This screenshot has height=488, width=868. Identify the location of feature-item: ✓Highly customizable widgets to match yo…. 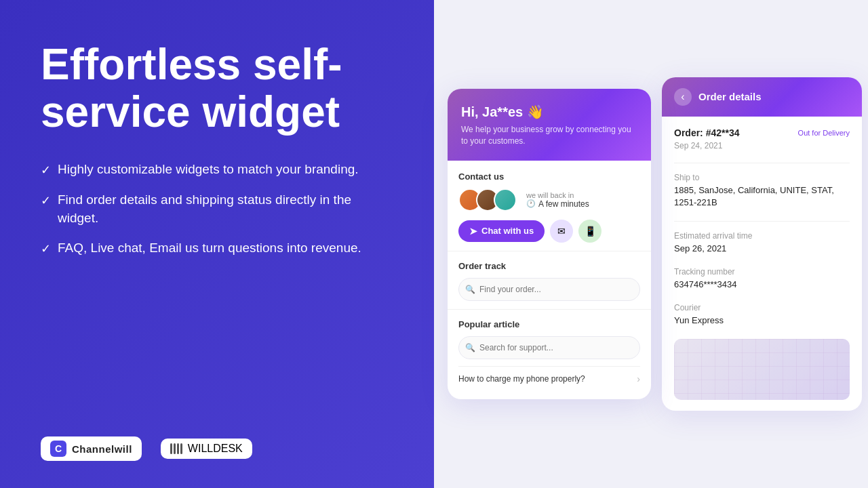
(217, 169).